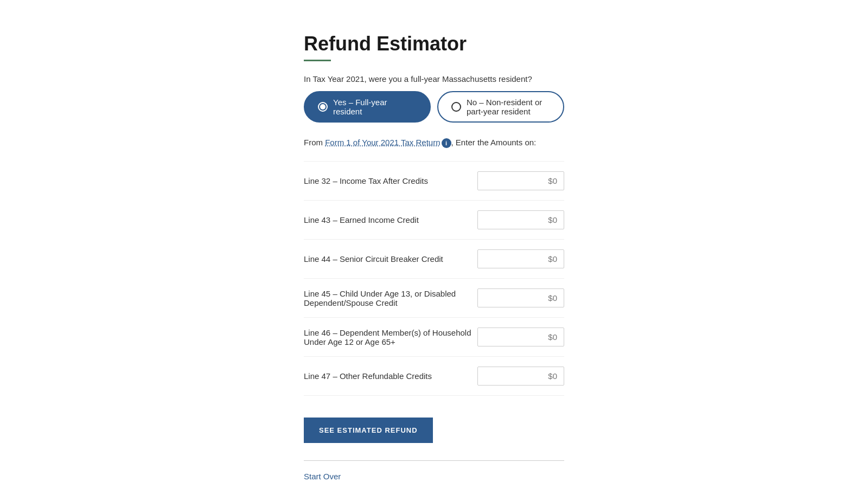  I want to click on amount-input-line46, so click(521, 337).